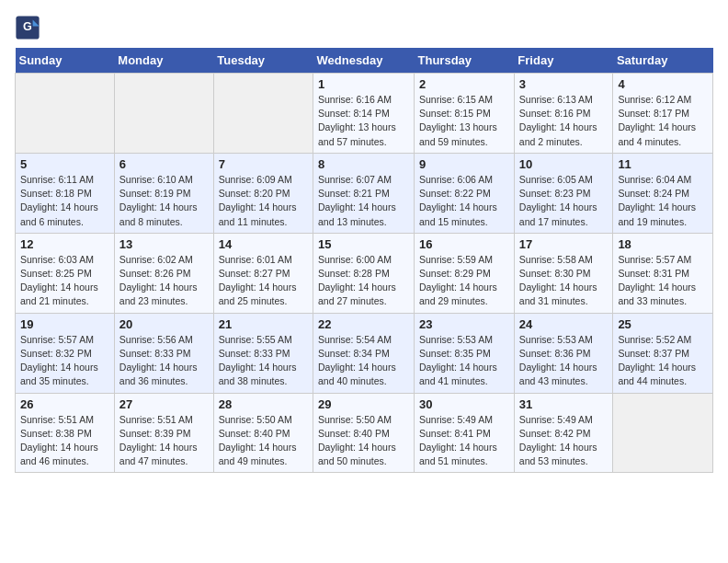 The height and width of the screenshot is (563, 728). What do you see at coordinates (663, 361) in the screenshot?
I see `day-info: Sunrise: 5:52 AMSunset: 8:37 PMDaylight:…` at bounding box center [663, 361].